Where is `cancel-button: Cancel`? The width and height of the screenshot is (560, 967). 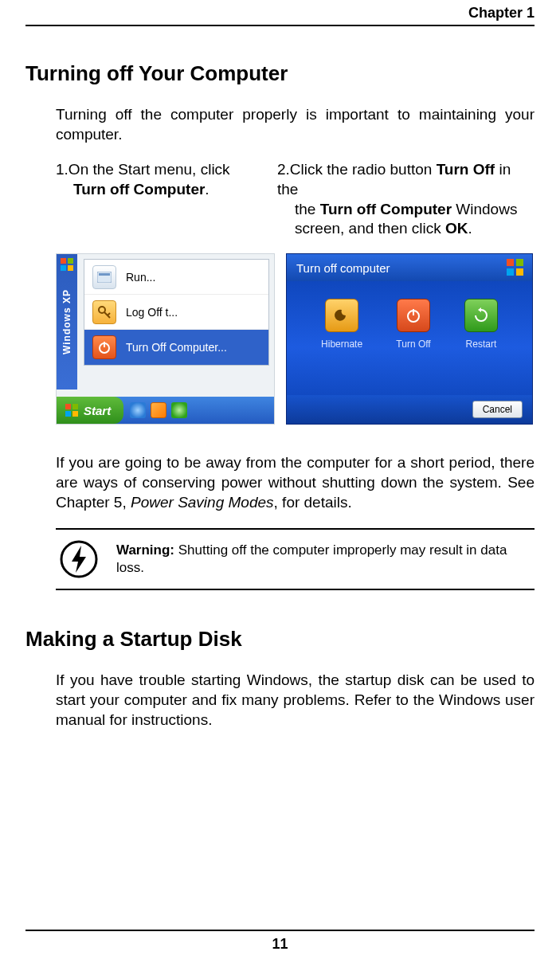
cancel-button: Cancel is located at coordinates (497, 409).